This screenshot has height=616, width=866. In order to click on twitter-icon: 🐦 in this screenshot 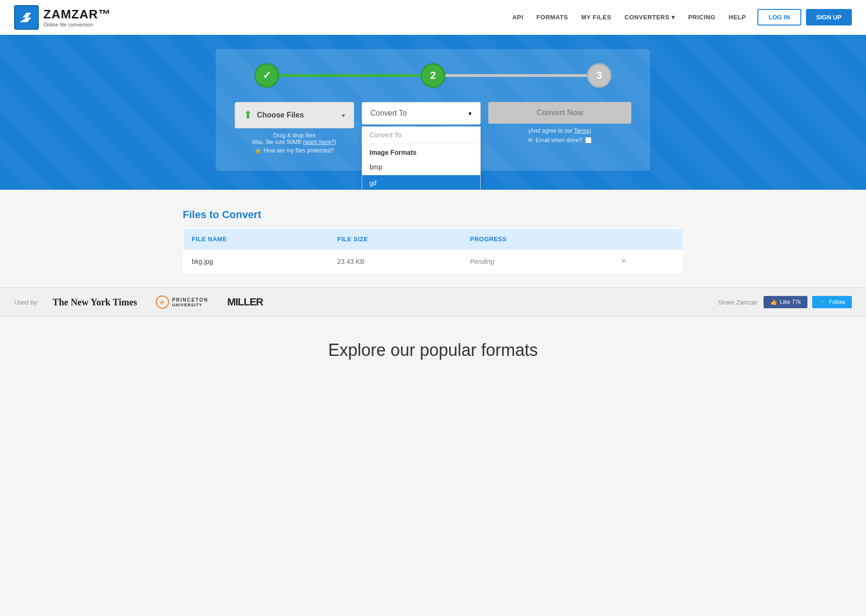, I will do `click(823, 302)`.